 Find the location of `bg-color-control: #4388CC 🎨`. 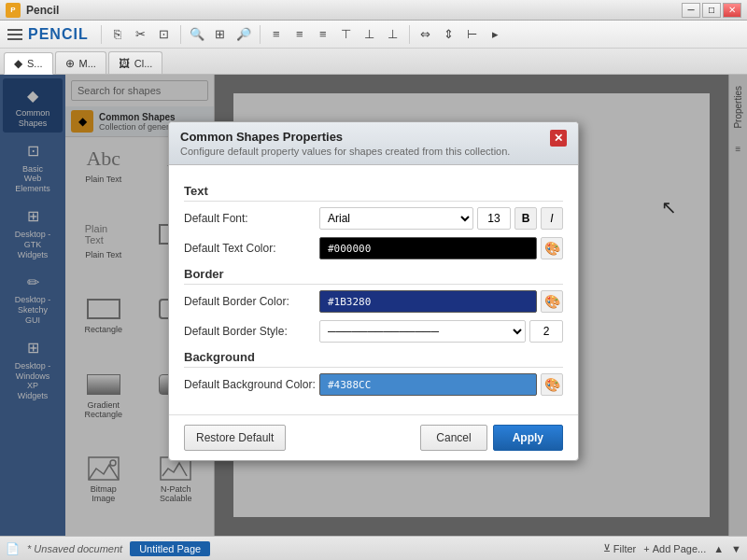

bg-color-control: #4388CC 🎨 is located at coordinates (441, 385).